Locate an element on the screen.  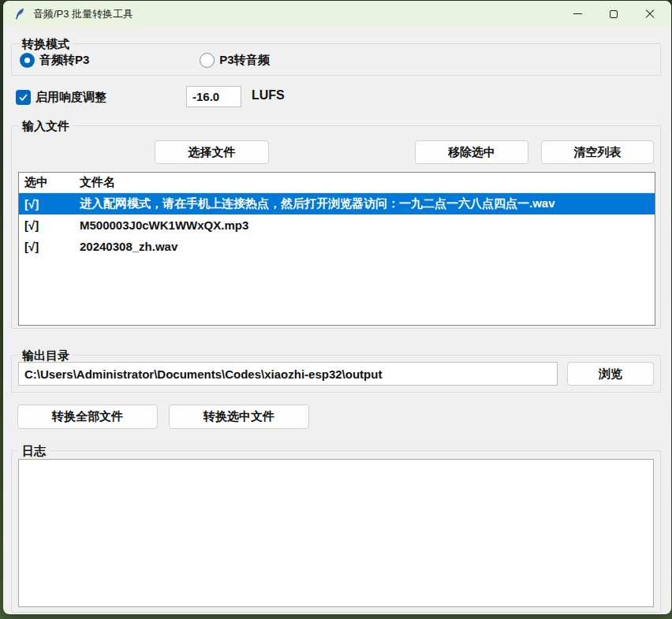
table-row: [√] M500003J0cWK1WWxQX.mp3 is located at coordinates (337, 226).